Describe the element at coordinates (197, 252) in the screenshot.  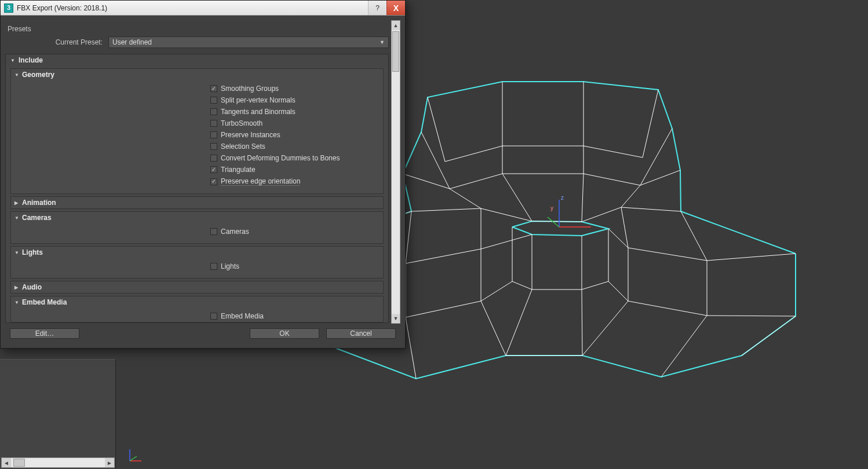
I see `subsection-lights-header: ▼ Lights` at that location.